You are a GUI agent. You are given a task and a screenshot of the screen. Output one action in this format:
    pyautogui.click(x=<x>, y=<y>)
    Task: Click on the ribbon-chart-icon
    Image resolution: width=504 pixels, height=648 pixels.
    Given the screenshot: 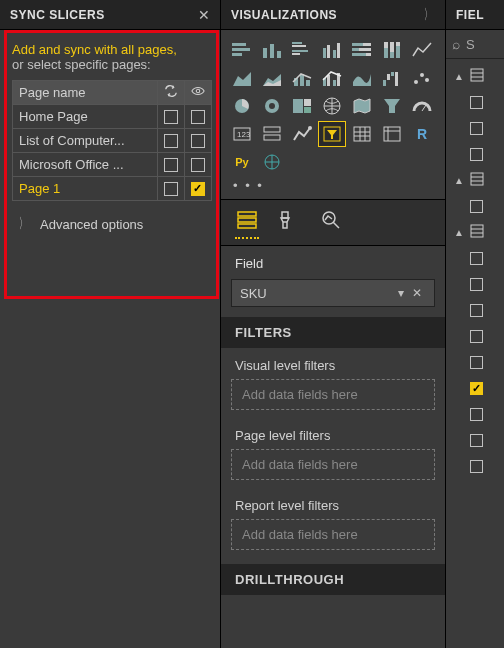 What is the action you would take?
    pyautogui.click(x=362, y=78)
    